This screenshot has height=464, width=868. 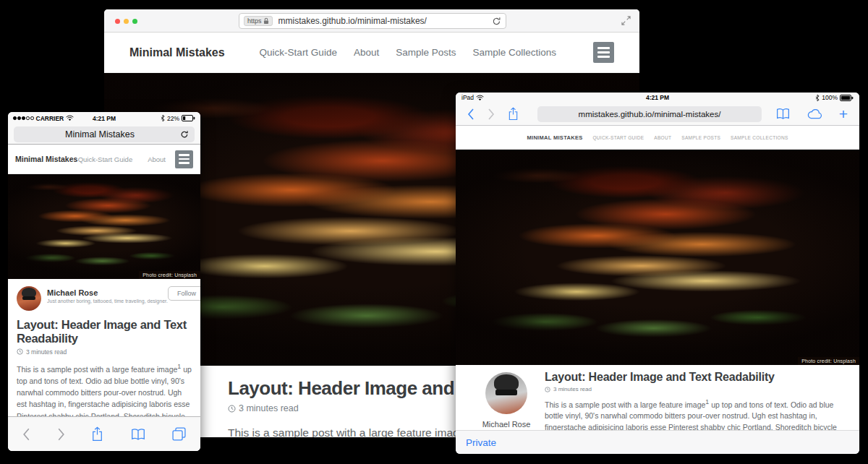 I want to click on nav-sample-posts: SAMPLE POSTS, so click(x=701, y=137).